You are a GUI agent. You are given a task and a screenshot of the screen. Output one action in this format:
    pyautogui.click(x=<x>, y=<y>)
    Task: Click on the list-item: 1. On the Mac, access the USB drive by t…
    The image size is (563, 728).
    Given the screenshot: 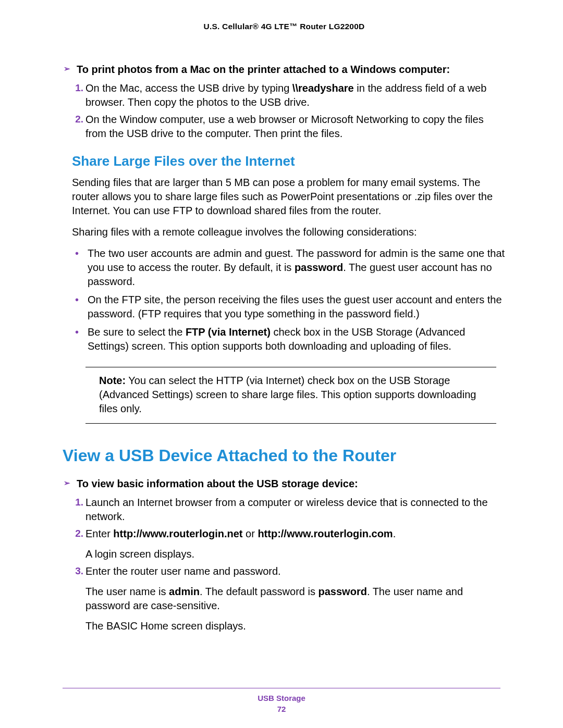 What is the action you would take?
    pyautogui.click(x=296, y=95)
    